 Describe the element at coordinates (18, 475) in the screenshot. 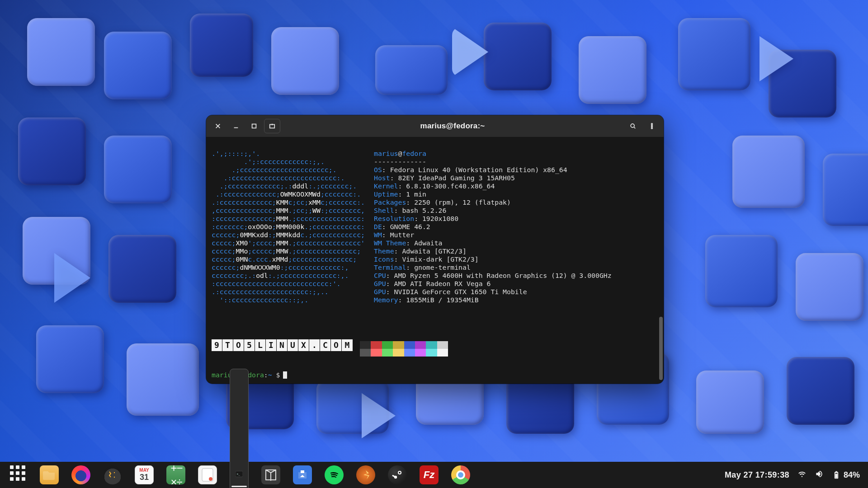

I see `launcher-apps-grid` at that location.